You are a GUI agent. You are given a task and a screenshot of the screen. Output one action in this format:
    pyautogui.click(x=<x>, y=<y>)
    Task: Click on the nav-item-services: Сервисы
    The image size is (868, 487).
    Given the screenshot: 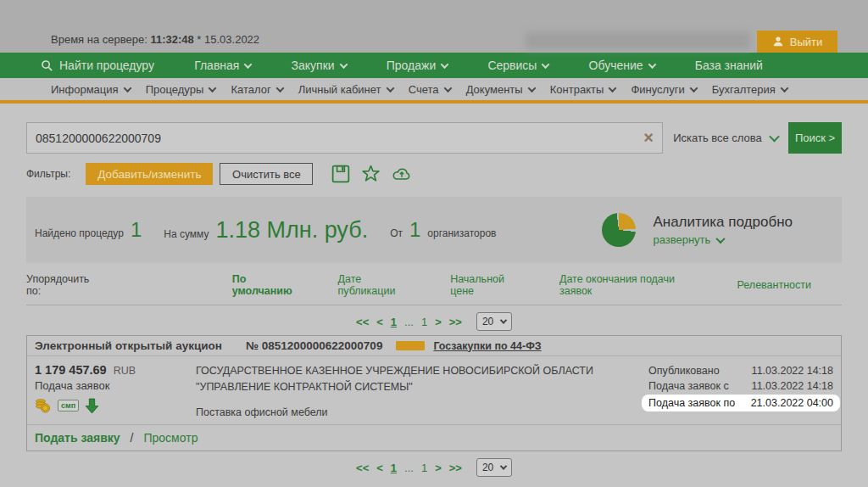 What is the action you would take?
    pyautogui.click(x=518, y=65)
    